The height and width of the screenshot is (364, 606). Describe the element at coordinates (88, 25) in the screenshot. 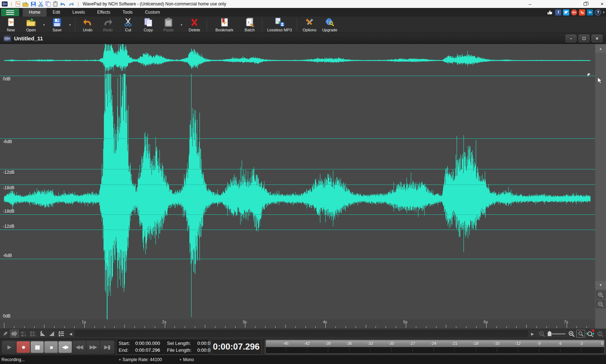

I see `undo-button: Undo` at that location.